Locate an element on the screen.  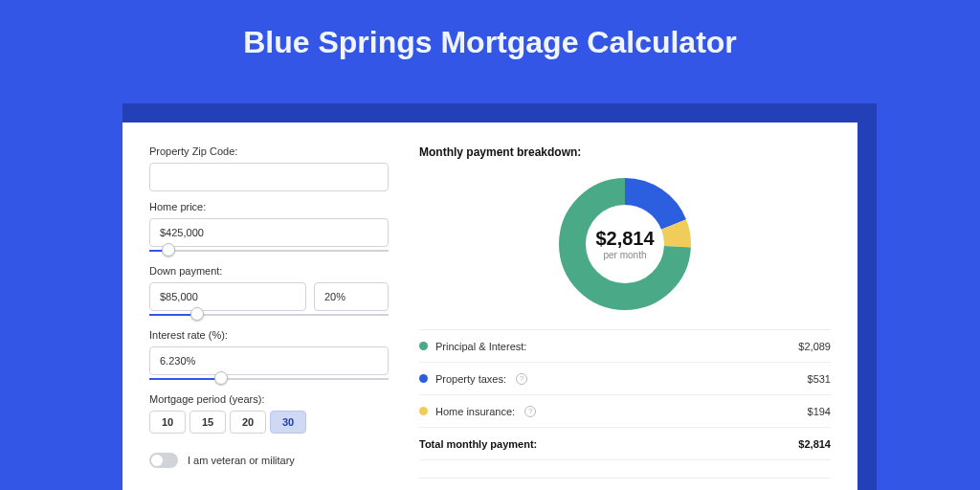
rate-label: Interest rate (%): is located at coordinates (269, 335).